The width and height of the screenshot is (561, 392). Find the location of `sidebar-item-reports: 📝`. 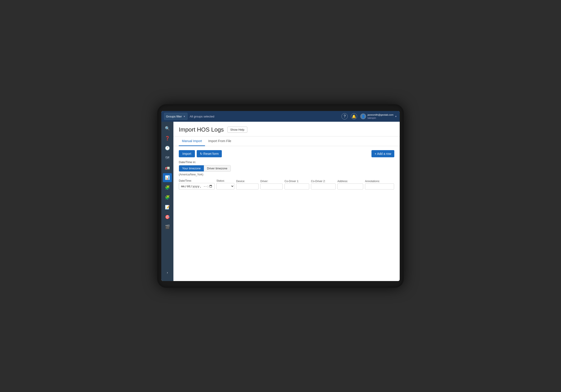

sidebar-item-reports: 📝 is located at coordinates (167, 207).